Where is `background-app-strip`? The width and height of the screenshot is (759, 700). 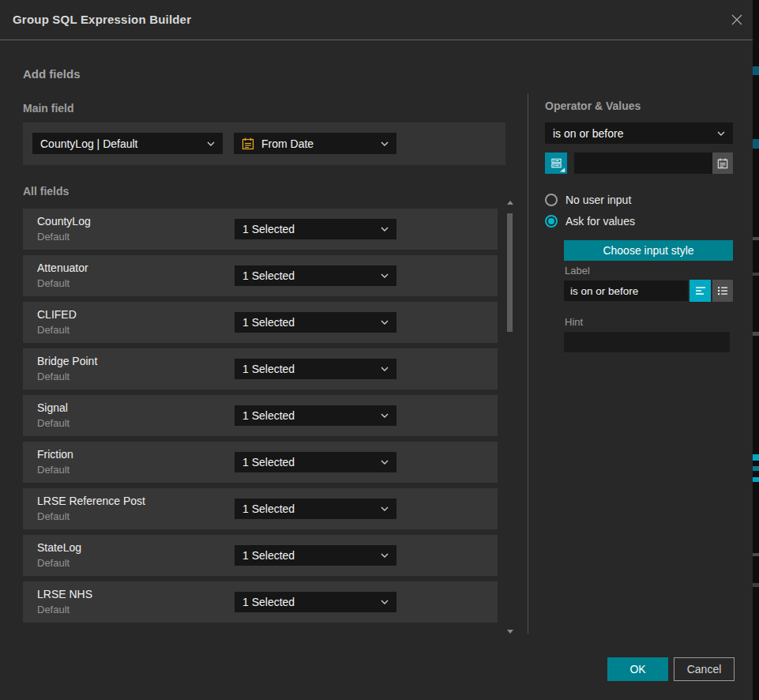 background-app-strip is located at coordinates (756, 350).